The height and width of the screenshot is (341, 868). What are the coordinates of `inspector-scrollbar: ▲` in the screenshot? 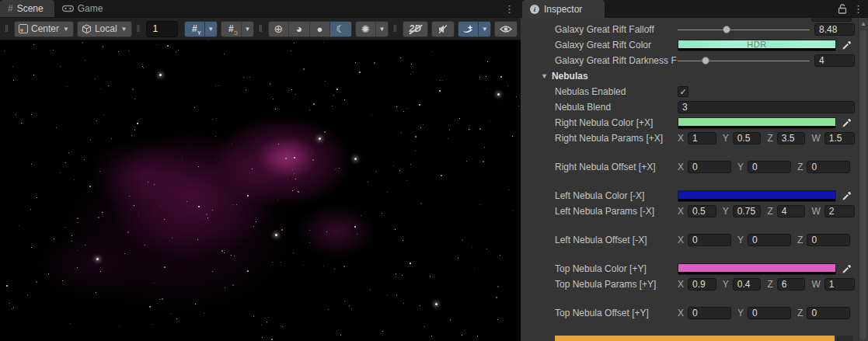 It's located at (863, 179).